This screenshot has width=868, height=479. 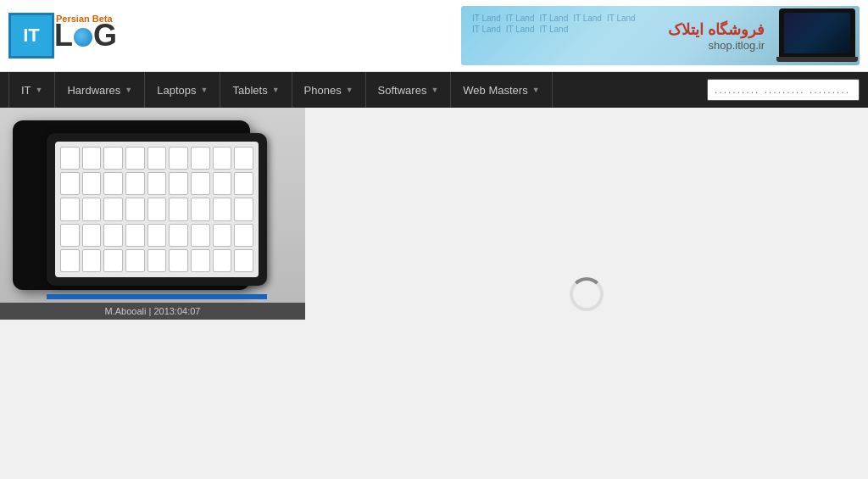 I want to click on banner-url: shop.itlog.ir, so click(x=737, y=46).